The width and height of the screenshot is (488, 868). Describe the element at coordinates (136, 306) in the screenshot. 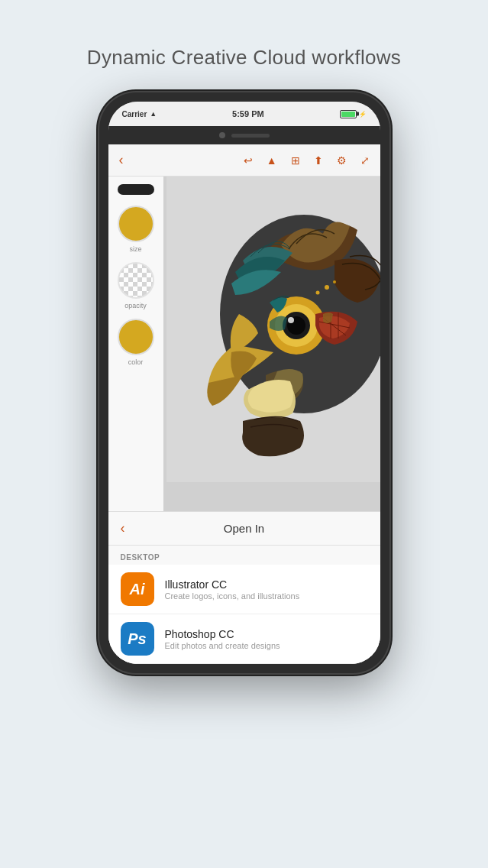

I see `opacity-label: opacity` at that location.